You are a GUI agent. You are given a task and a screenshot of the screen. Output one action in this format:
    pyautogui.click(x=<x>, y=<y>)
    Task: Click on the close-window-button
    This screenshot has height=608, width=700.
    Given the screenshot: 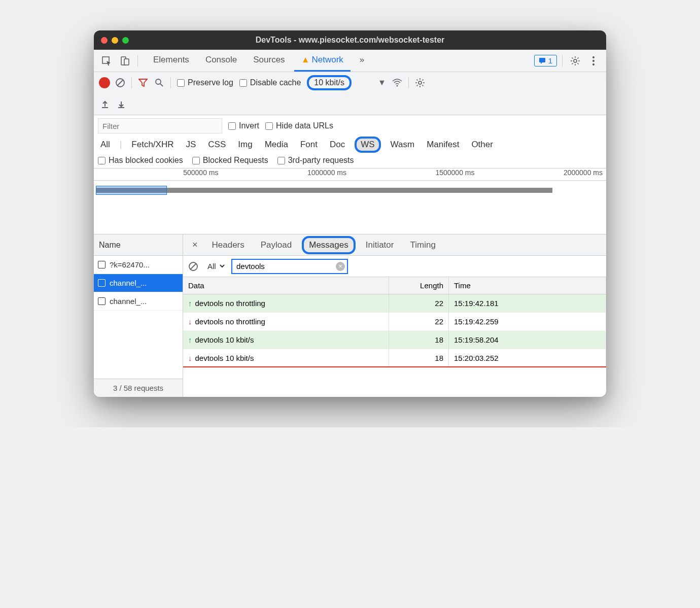 What is the action you would take?
    pyautogui.click(x=104, y=41)
    